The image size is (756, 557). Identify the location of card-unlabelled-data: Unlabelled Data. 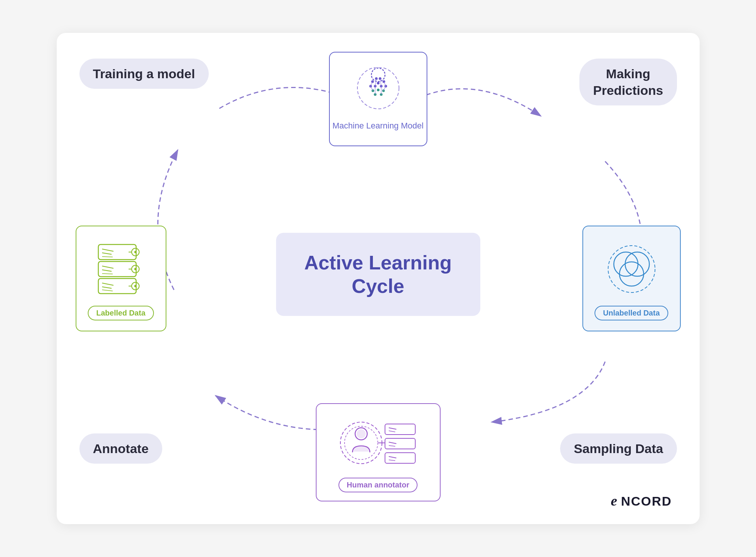
(632, 278).